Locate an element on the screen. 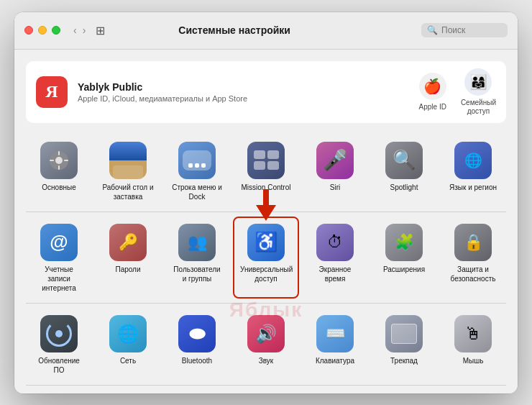  apple-id-label: Apple ID is located at coordinates (433, 107).